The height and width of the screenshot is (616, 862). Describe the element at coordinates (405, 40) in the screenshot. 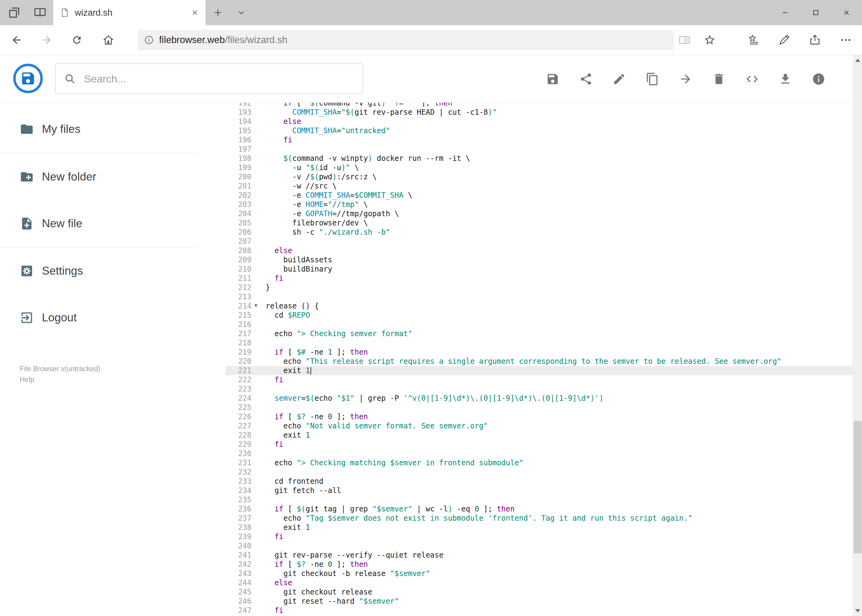

I see `address-bar: filebrowser.web/files/wizard.sh` at that location.